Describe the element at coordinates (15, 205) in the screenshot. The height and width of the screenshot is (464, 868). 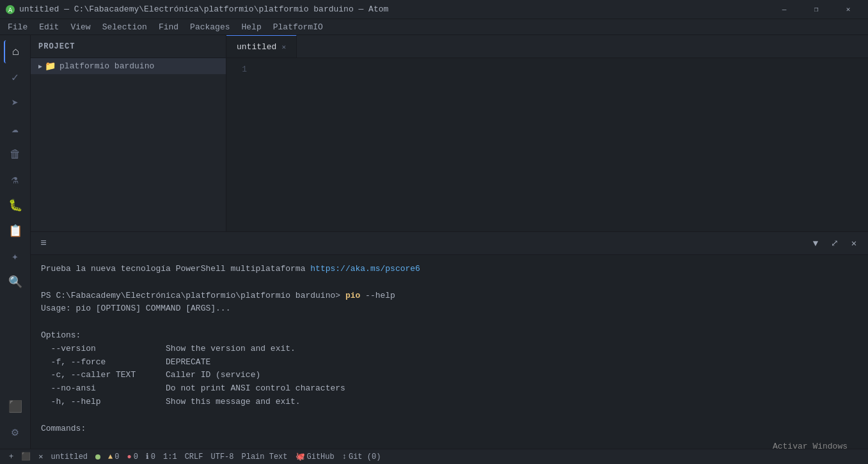
I see `bug-icon: 🐛` at that location.